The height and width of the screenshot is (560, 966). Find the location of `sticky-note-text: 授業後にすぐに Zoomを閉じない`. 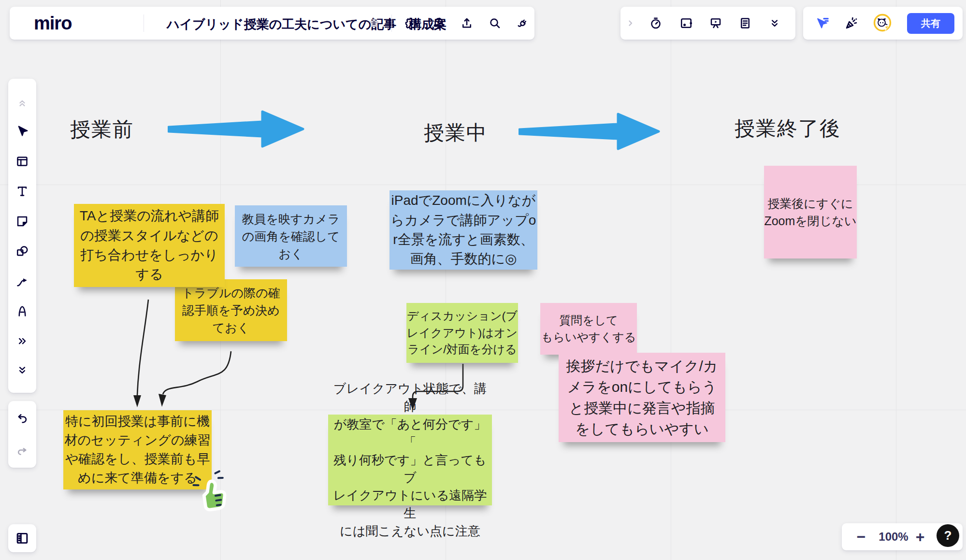

sticky-note-text: 授業後にすぐに Zoomを閉じない is located at coordinates (810, 212).